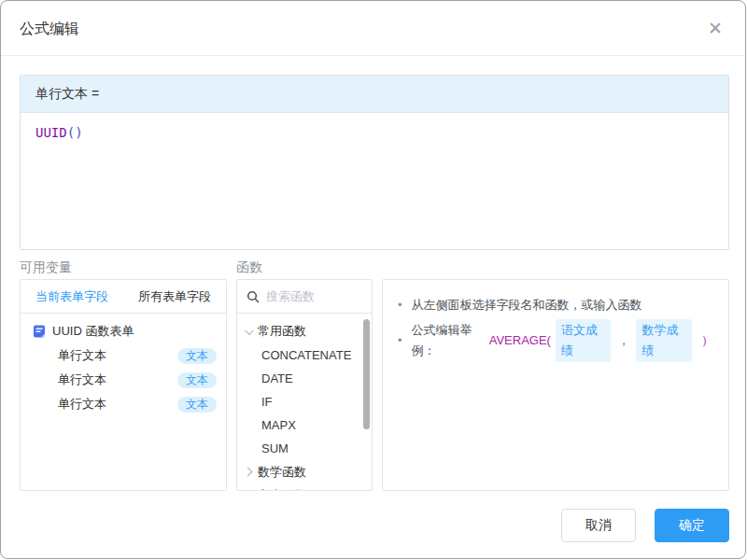  What do you see at coordinates (374, 133) in the screenshot?
I see `formula-code-area: UUID()` at bounding box center [374, 133].